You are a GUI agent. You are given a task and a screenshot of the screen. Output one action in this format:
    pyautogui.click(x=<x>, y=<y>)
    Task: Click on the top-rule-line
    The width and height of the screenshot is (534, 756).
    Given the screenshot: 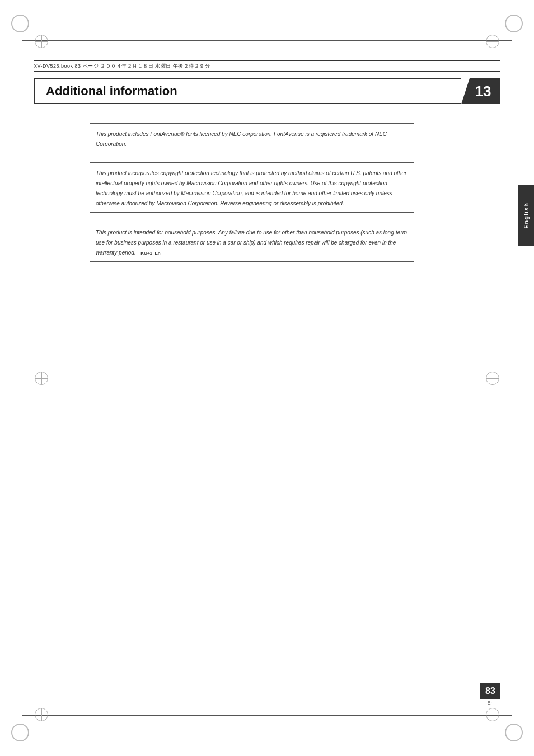 What is the action you would take?
    pyautogui.click(x=267, y=40)
    